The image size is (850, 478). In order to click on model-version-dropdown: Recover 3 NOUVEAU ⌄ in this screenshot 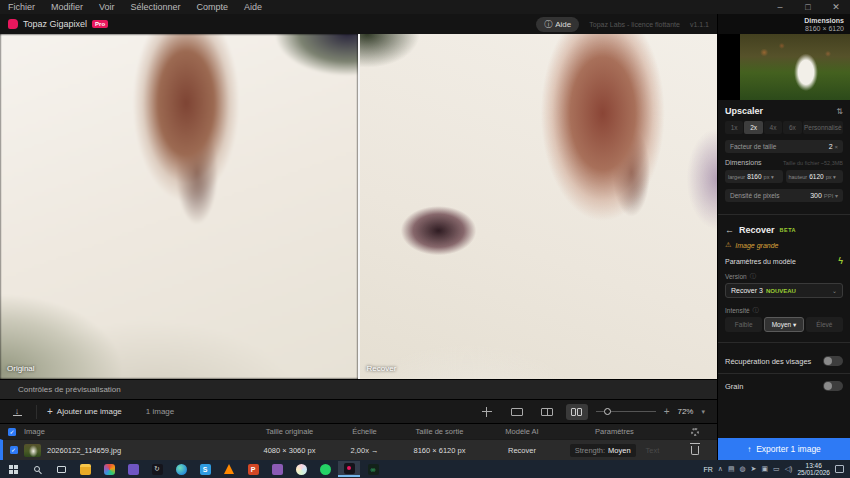, I will do `click(784, 290)`.